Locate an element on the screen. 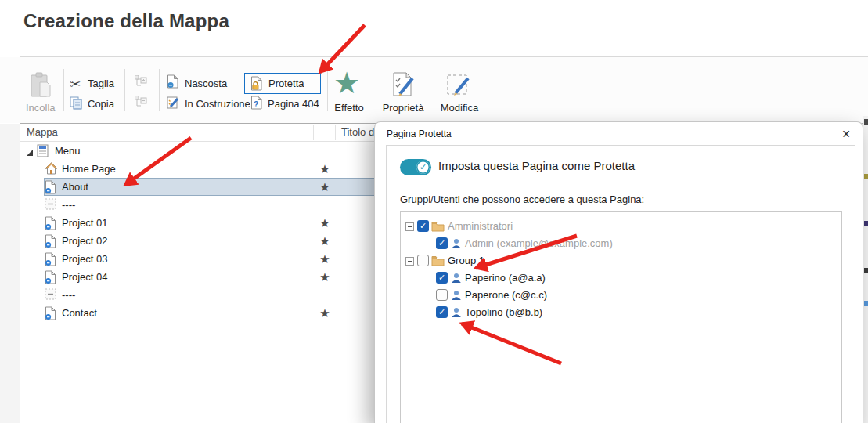  protected-toggle: ✓ is located at coordinates (416, 168).